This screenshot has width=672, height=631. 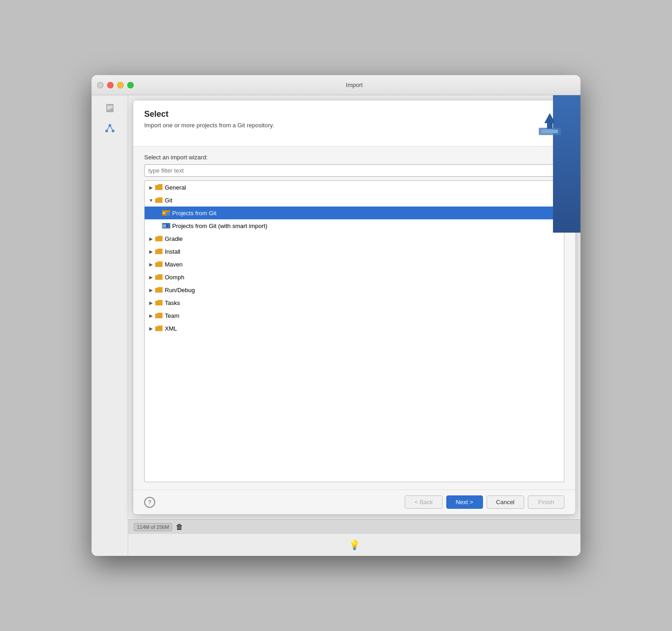 What do you see at coordinates (159, 303) in the screenshot?
I see `folder-icon-tasks` at bounding box center [159, 303].